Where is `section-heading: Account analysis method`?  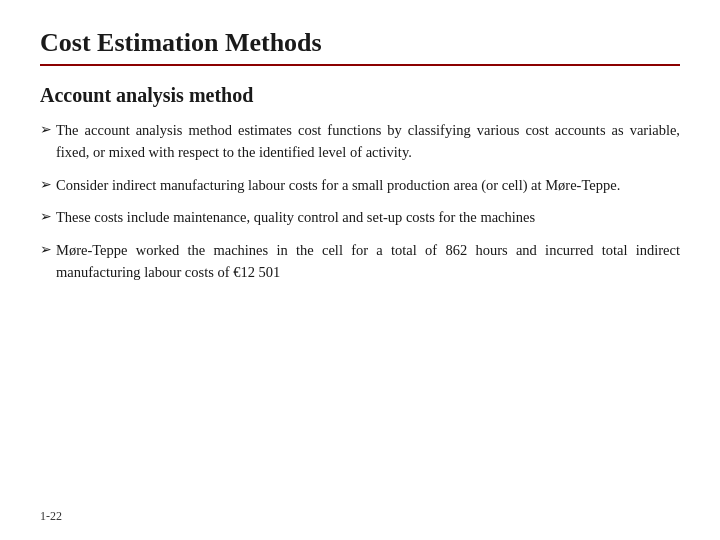
section-heading: Account analysis method is located at coordinates (360, 96).